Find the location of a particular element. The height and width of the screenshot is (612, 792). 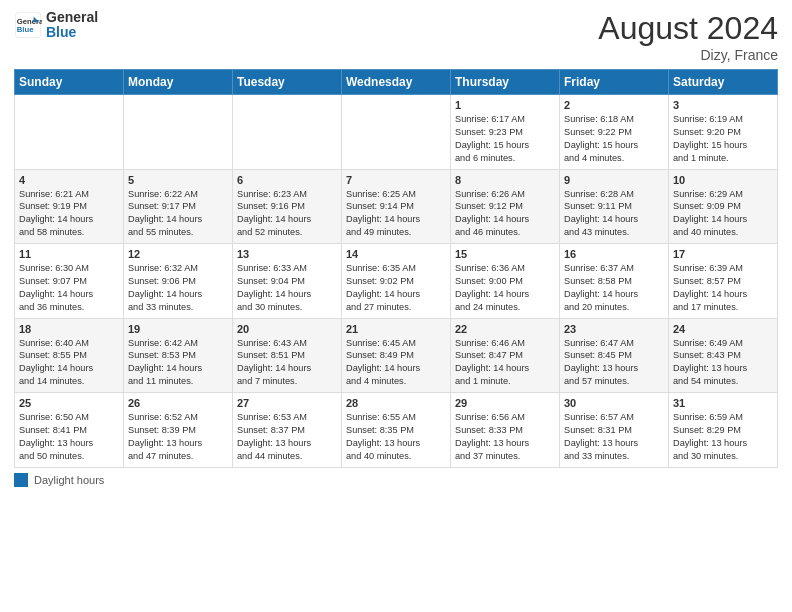

day-info: Sunrise: 6:52 AM Sunset: 8:39 PM Dayligh… is located at coordinates (178, 437).